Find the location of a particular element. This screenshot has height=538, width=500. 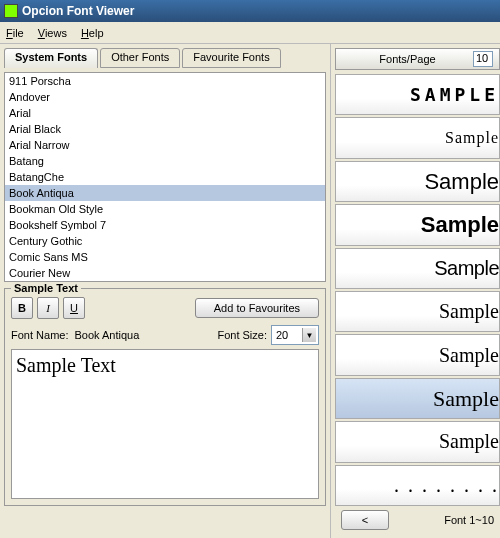

list-item: Bookshelf Symbol 7 is located at coordinates (165, 225).